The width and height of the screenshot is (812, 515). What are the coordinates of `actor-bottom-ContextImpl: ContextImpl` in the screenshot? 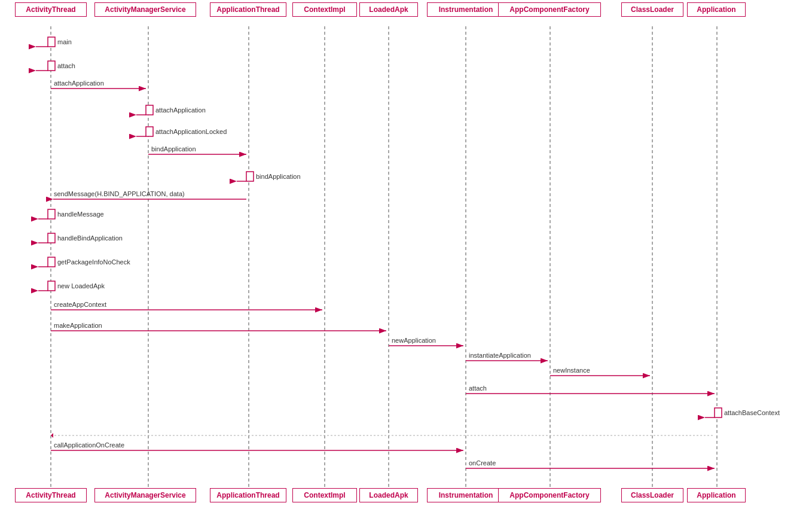 It's located at (325, 495).